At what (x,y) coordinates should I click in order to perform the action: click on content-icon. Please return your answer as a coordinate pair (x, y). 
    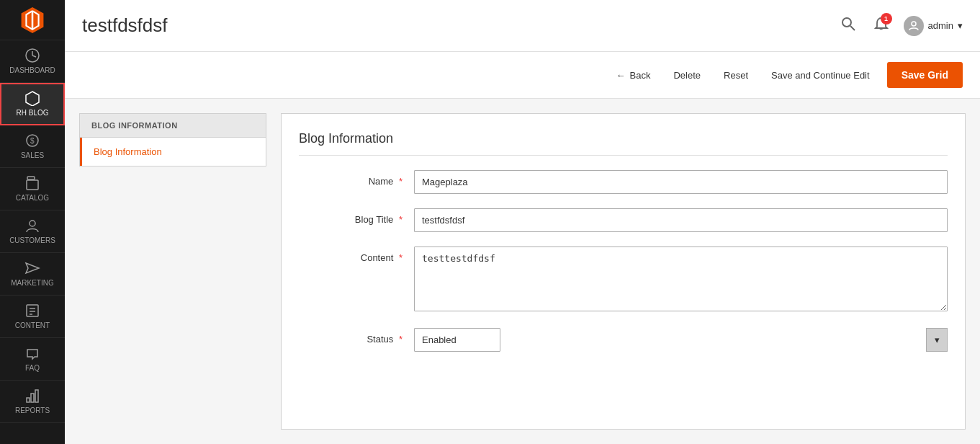
    Looking at the image, I should click on (32, 311).